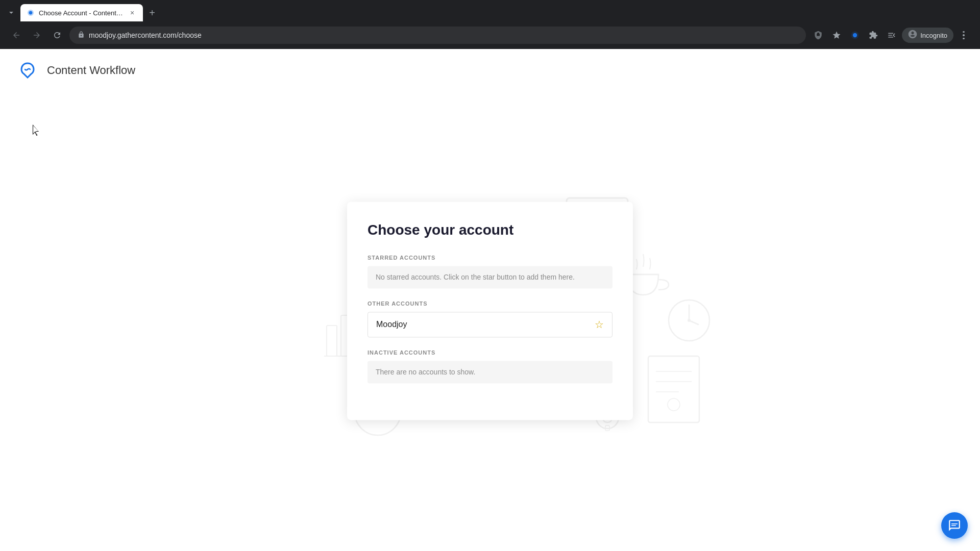 The image size is (980, 551). I want to click on new-tab-button: +, so click(152, 13).